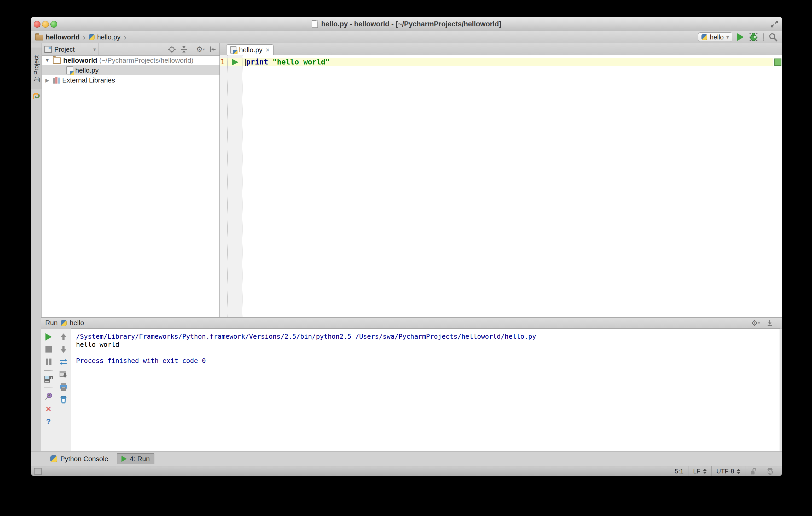  Describe the element at coordinates (49, 390) in the screenshot. I see `run-toolbar-primary: ✕ ?` at that location.